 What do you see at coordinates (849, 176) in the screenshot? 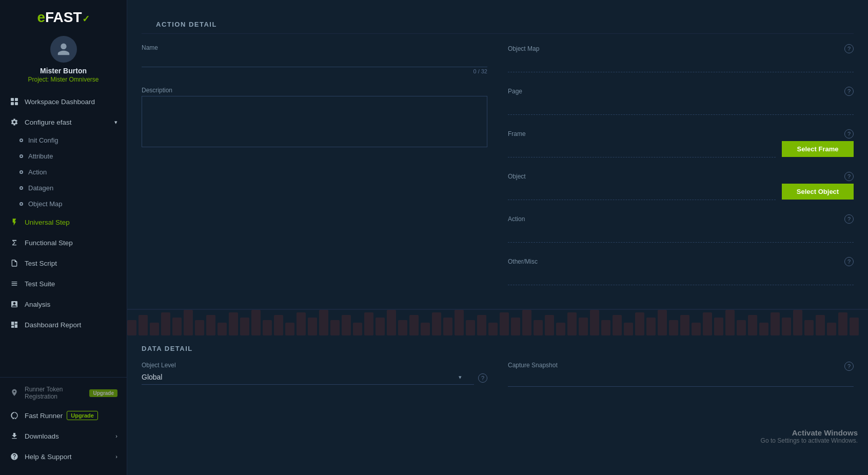
I see `object-help-icon: ?` at bounding box center [849, 176].